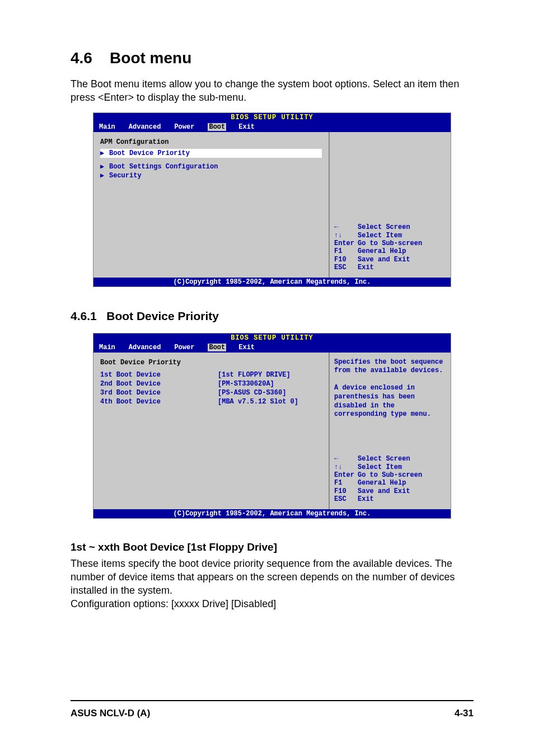 The height and width of the screenshot is (756, 534). What do you see at coordinates (211, 384) in the screenshot?
I see `boot-device-row: 2nd Boot Device[PM-ST330620A]` at bounding box center [211, 384].